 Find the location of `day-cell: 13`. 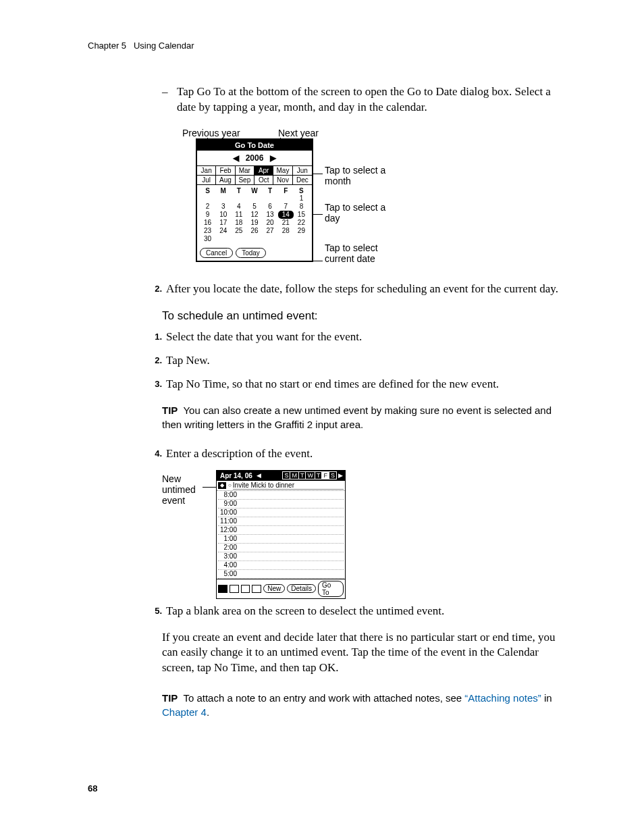

day-cell: 13 is located at coordinates (270, 215).